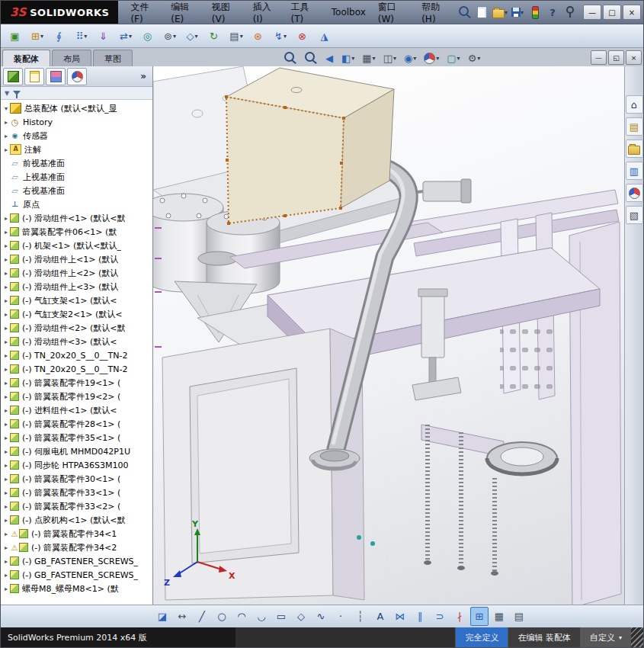  Describe the element at coordinates (390, 58) in the screenshot. I see `display-style-icon: ◫` at that location.